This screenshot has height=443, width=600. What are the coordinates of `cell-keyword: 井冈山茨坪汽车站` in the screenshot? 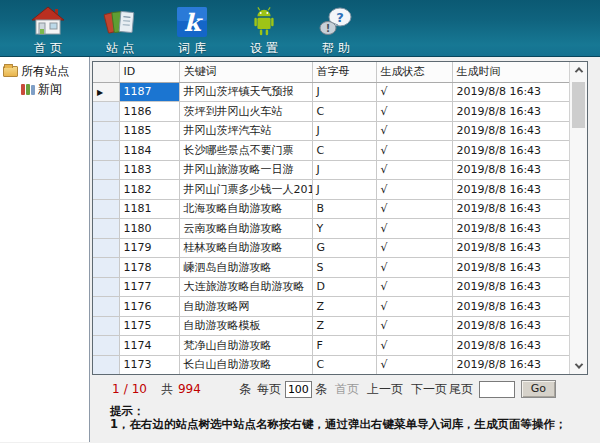 It's located at (246, 131).